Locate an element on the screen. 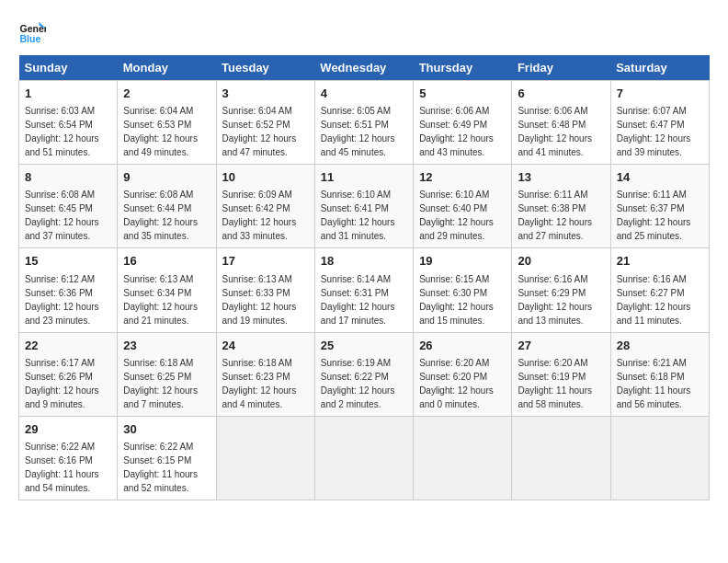 The image size is (728, 563). day-number: 23 is located at coordinates (166, 346).